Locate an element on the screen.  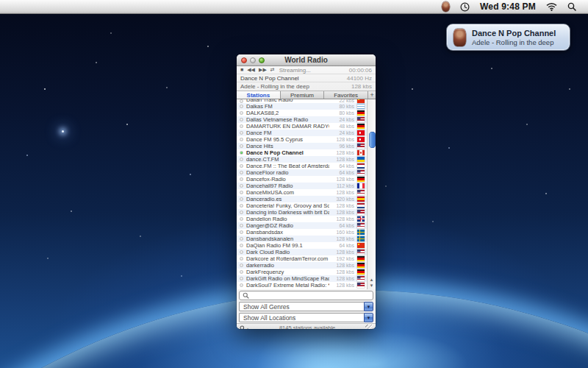
station-bitrate: 320 kbs is located at coordinates (342, 199).